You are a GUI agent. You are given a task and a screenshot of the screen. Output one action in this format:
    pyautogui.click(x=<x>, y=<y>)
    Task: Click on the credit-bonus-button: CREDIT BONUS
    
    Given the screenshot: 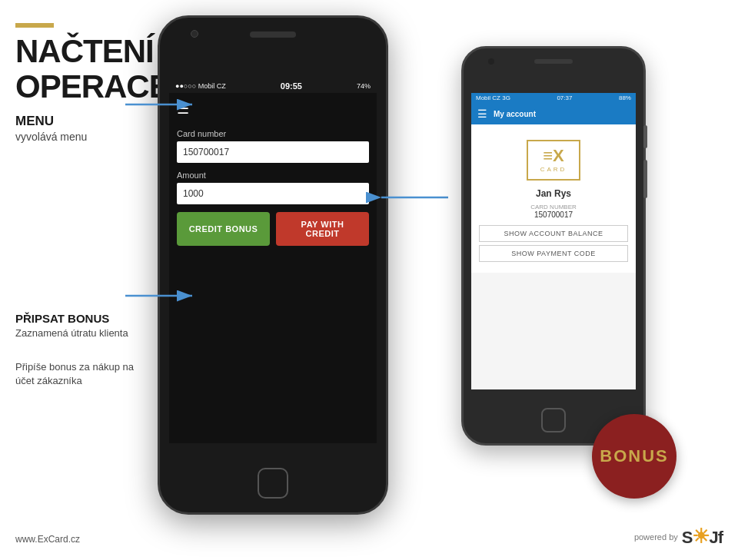 What is the action you would take?
    pyautogui.click(x=223, y=229)
    